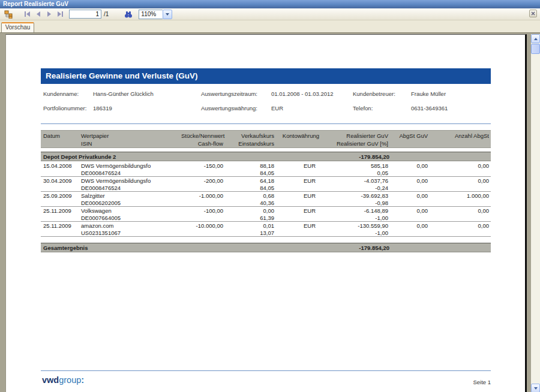 The image size is (540, 392). What do you see at coordinates (60, 14) in the screenshot?
I see `last-page-icon` at bounding box center [60, 14].